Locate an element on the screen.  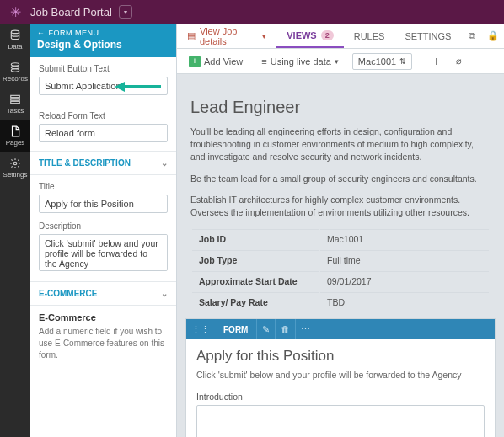
introduction-textarea is located at coordinates (340, 421).